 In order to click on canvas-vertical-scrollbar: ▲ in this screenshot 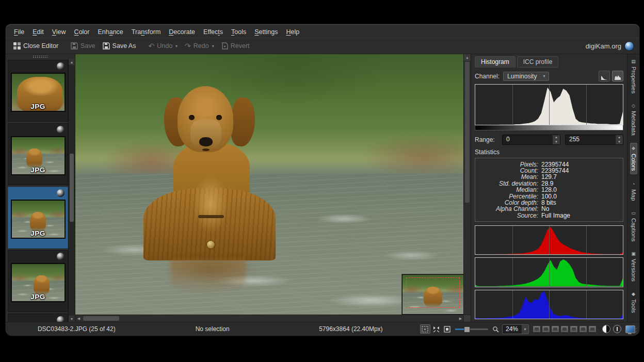, I will do `click(467, 185)`.